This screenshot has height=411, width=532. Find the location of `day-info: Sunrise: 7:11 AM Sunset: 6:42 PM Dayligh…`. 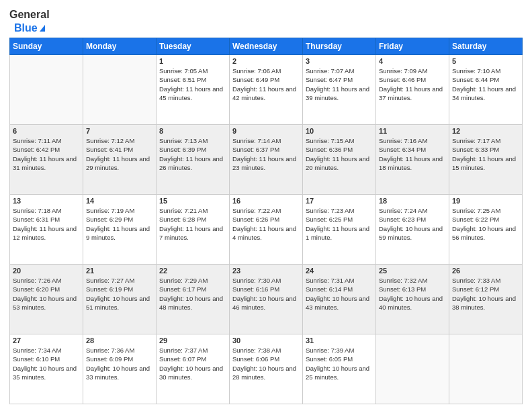

day-info: Sunrise: 7:11 AM Sunset: 6:42 PM Dayligh… is located at coordinates (46, 154).